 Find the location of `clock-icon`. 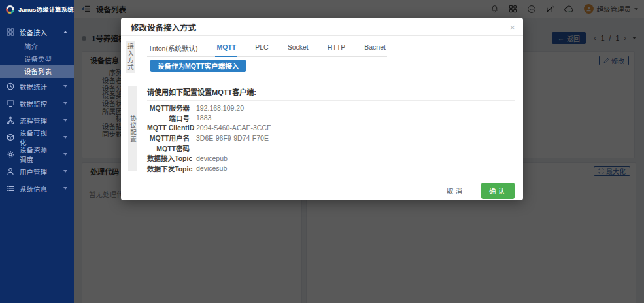

clock-icon is located at coordinates (10, 86).